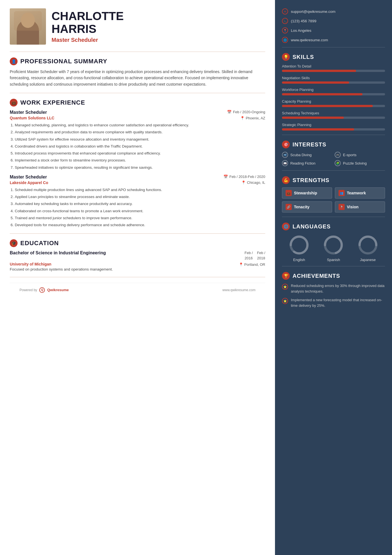 Image resolution: width=392 pixels, height=555 pixels. Describe the element at coordinates (140, 204) in the screenshot. I see `list-item: Automated key scheduling tasks to enhanc…` at that location.